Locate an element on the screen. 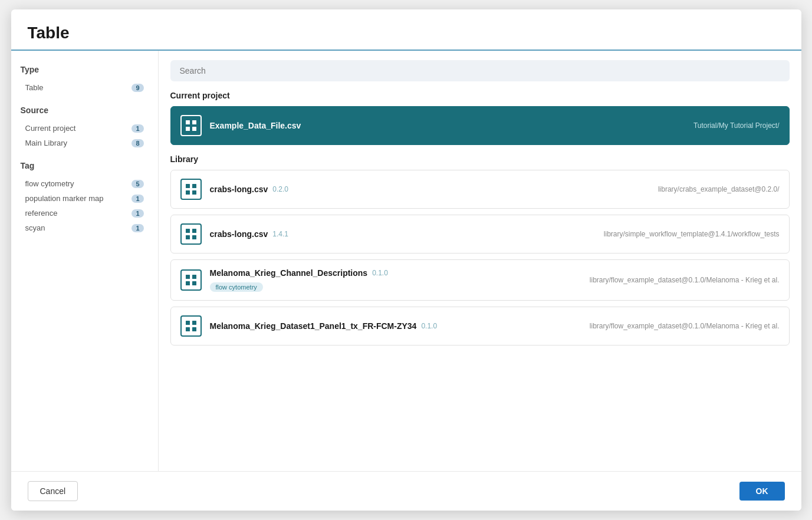 This screenshot has height=520, width=812. filter-label: Current project is located at coordinates (51, 129).